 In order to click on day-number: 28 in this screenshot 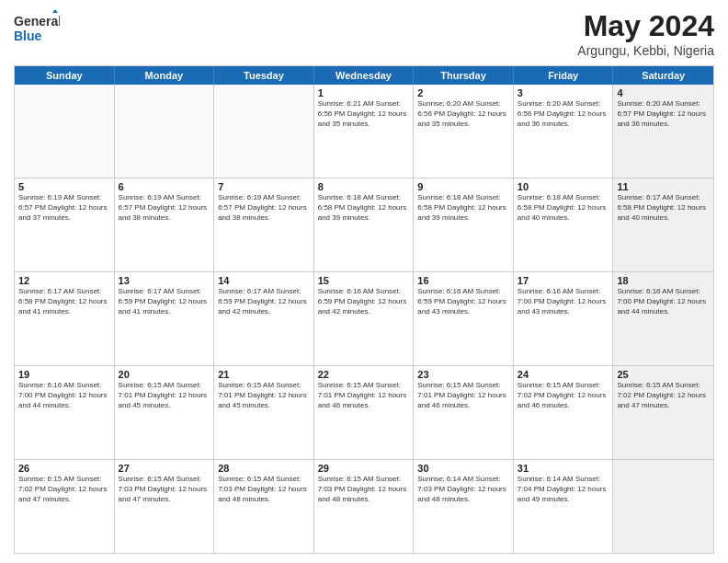, I will do `click(264, 468)`.